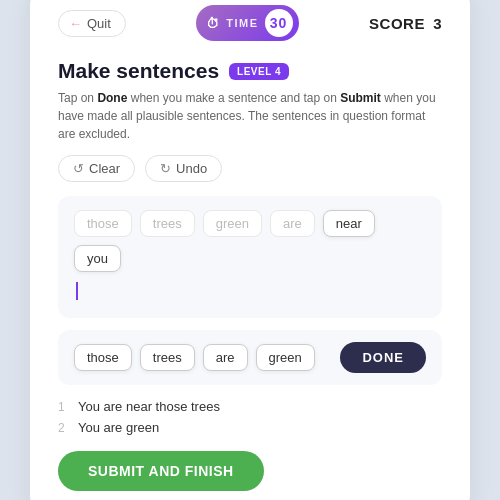 The width and height of the screenshot is (500, 500). What do you see at coordinates (250, 293) in the screenshot?
I see `cursor-area` at bounding box center [250, 293].